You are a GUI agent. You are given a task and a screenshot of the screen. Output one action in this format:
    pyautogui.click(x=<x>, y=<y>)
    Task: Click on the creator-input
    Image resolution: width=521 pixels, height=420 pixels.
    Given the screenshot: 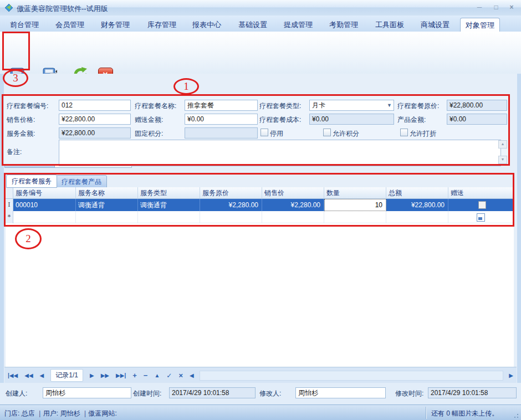 What is the action you would take?
    pyautogui.click(x=87, y=393)
    